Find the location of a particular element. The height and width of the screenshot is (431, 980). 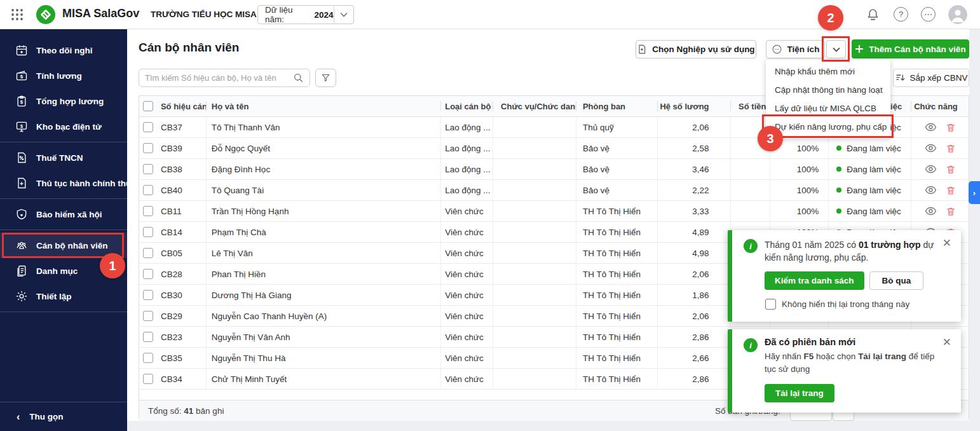

sidebar-bottom: ‹ Thu gọn is located at coordinates (64, 416).